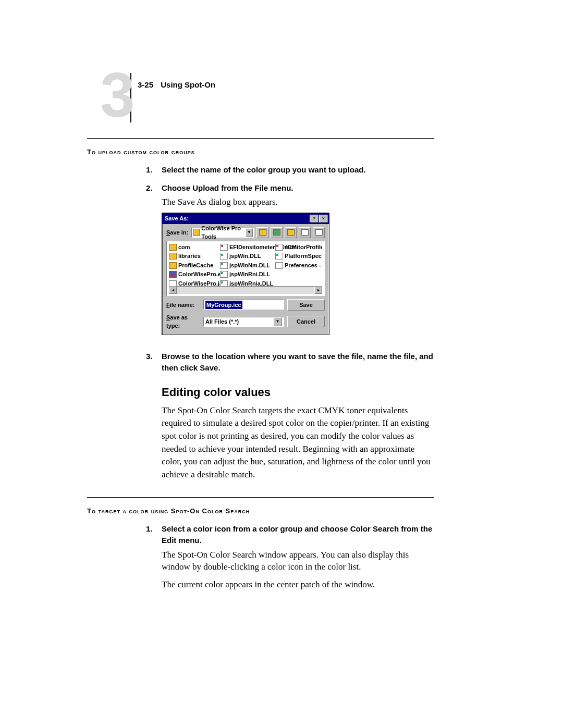  What do you see at coordinates (299, 265) in the screenshot?
I see `file-column: monitorProfile.icc PlatformSpecific.dll …` at bounding box center [299, 265].